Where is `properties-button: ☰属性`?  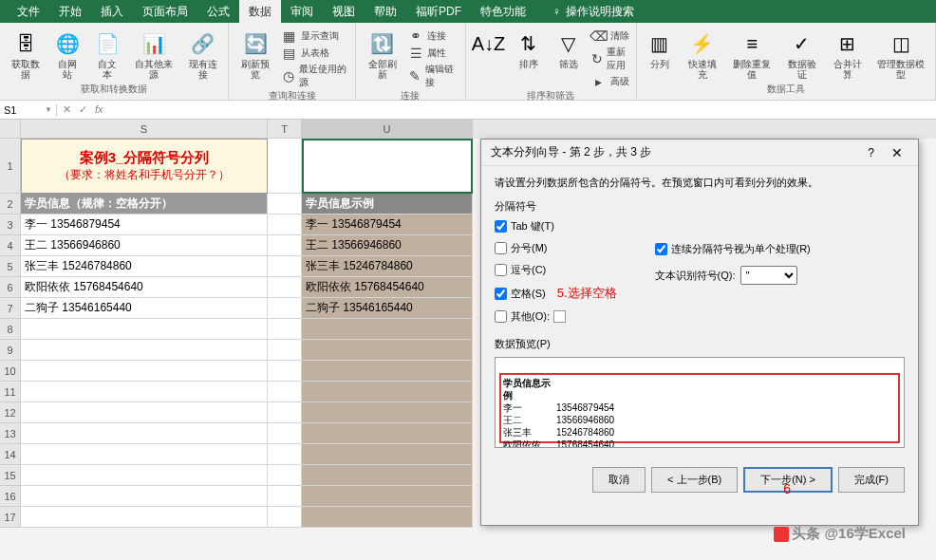
properties-button: ☰属性 is located at coordinates (433, 53).